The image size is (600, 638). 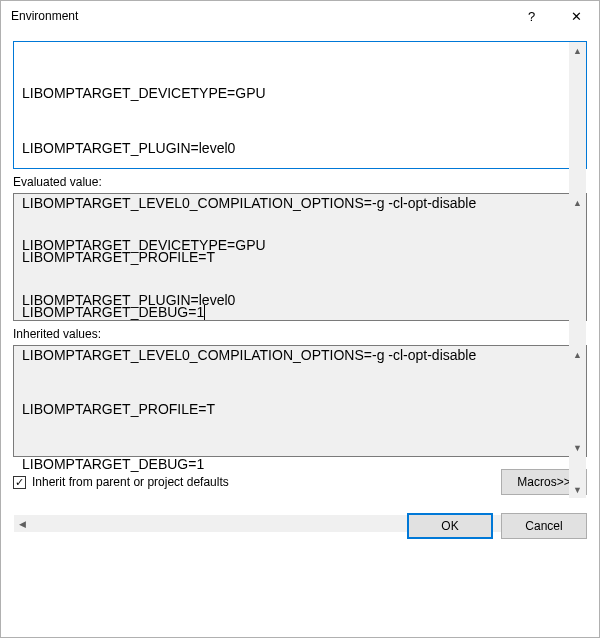 What do you see at coordinates (576, 16) in the screenshot?
I see `close-icon: ✕` at bounding box center [576, 16].